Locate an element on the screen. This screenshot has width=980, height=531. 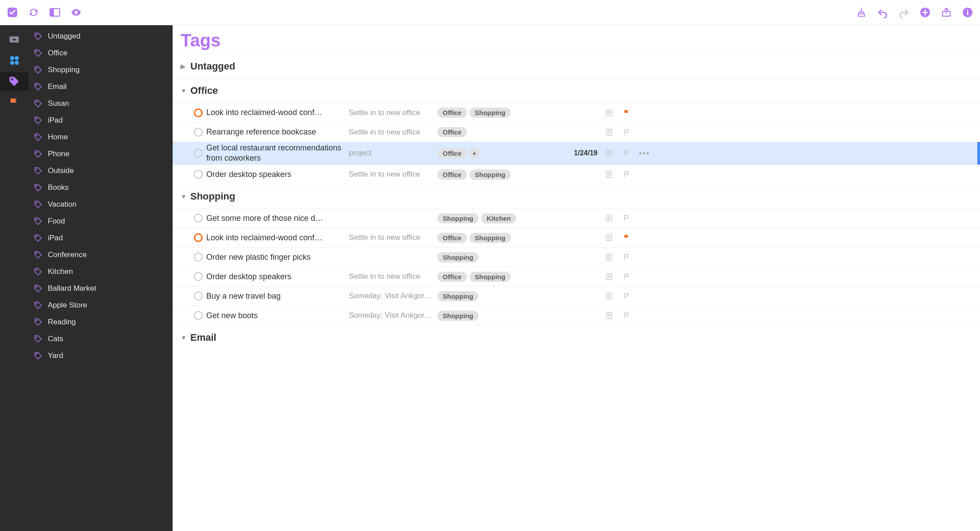
sidebar-tag-item: Cats is located at coordinates (100, 339).